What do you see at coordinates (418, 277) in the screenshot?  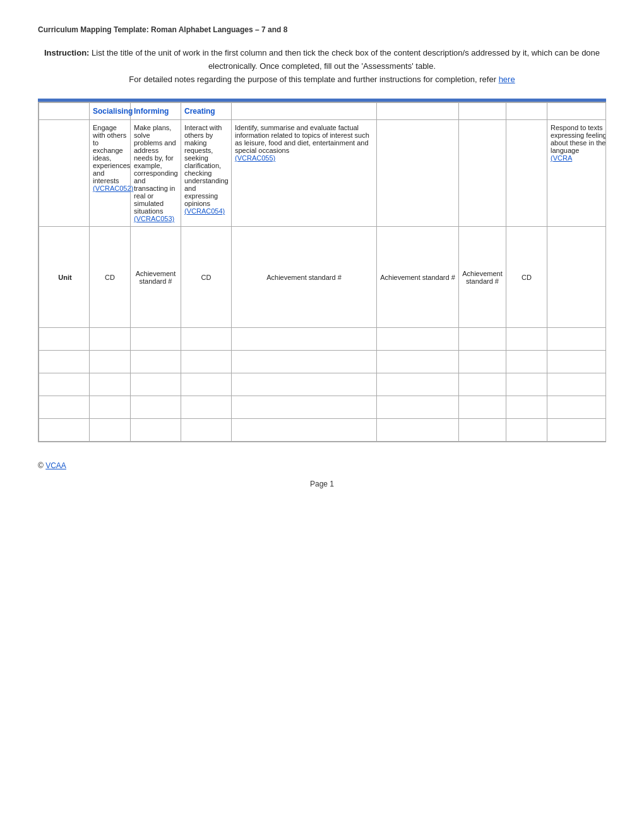 I see `unit-ach1-cell: Achievement standard #` at bounding box center [418, 277].